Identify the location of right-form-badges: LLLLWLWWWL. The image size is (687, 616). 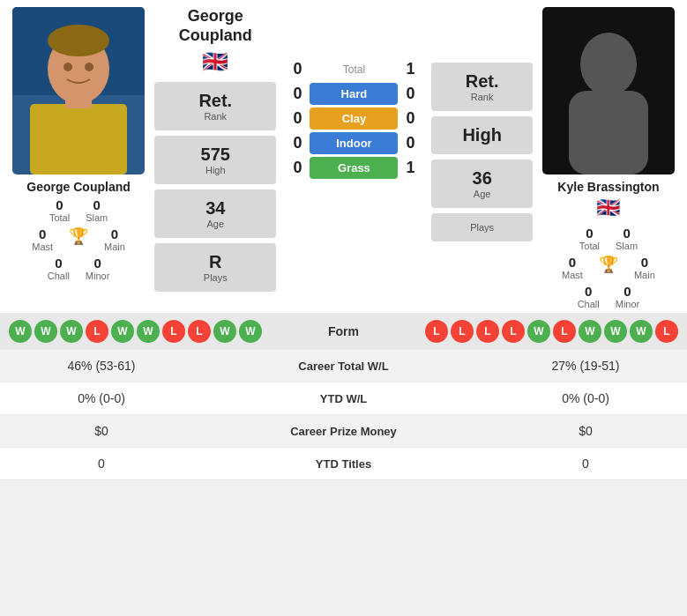
(552, 331).